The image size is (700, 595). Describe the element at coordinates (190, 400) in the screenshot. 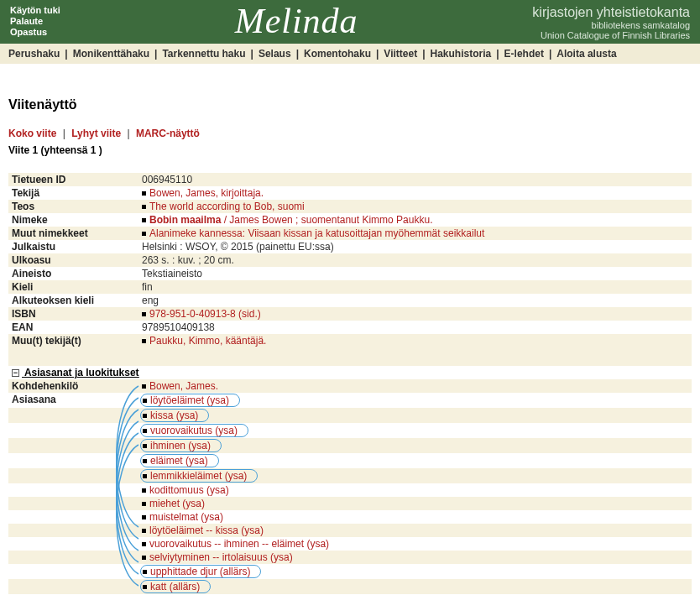

I see `subject-link: löytöeläimet (ysa)` at that location.